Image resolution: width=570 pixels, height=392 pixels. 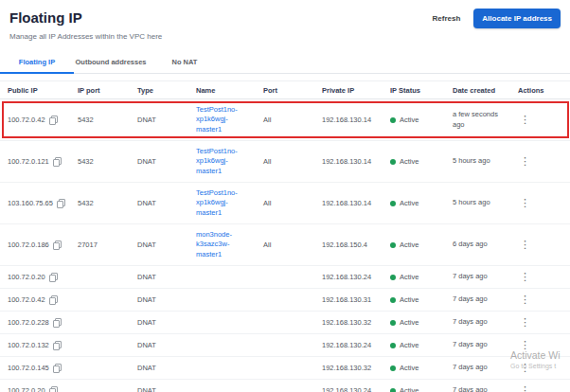 What do you see at coordinates (159, 91) in the screenshot?
I see `column-header-type: Type` at bounding box center [159, 91].